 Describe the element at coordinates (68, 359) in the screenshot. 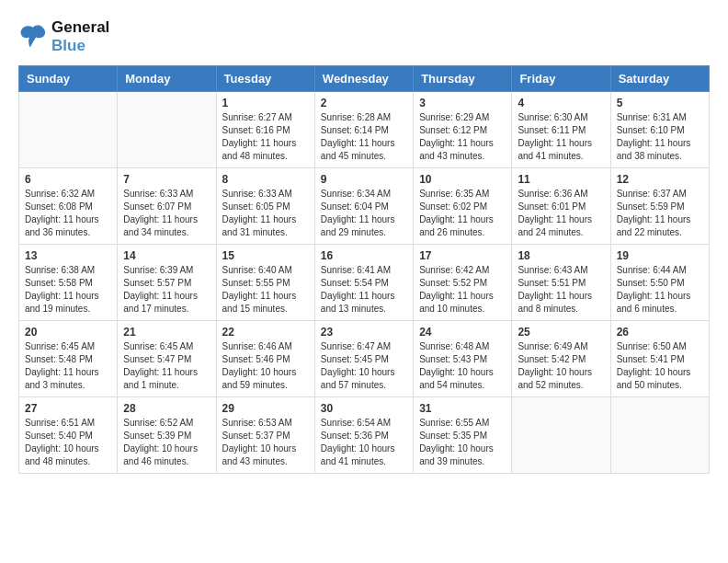

I see `calendar-cell: 20Sunrise: 6:45 AM Sunset: 5:48 PM Dayli…` at that location.